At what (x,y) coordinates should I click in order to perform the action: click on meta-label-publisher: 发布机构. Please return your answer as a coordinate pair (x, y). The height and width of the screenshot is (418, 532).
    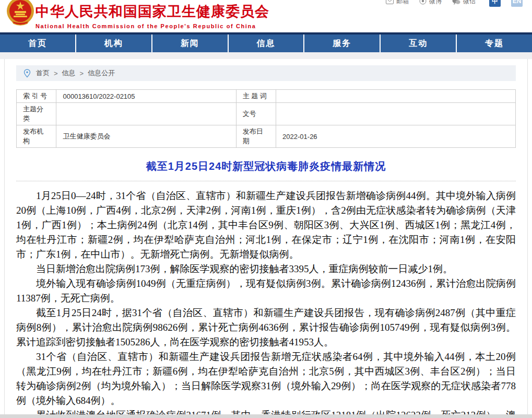
    Looking at the image, I should click on (37, 137).